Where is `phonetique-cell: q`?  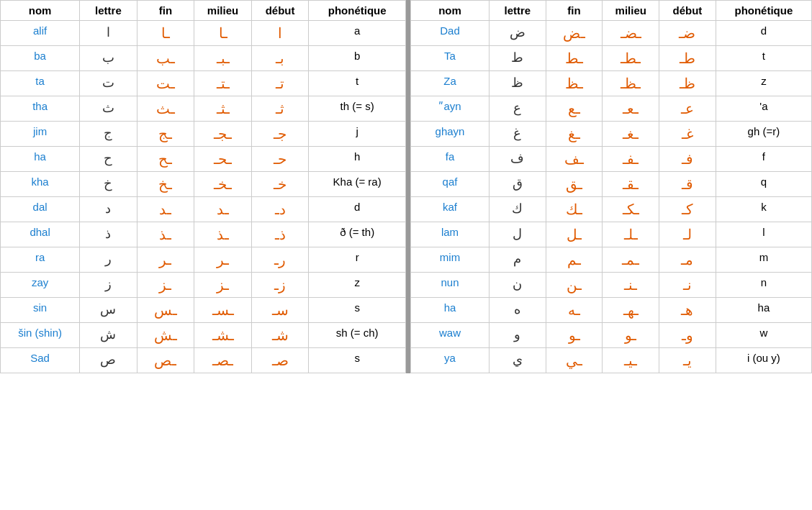 phonetique-cell: q is located at coordinates (763, 184).